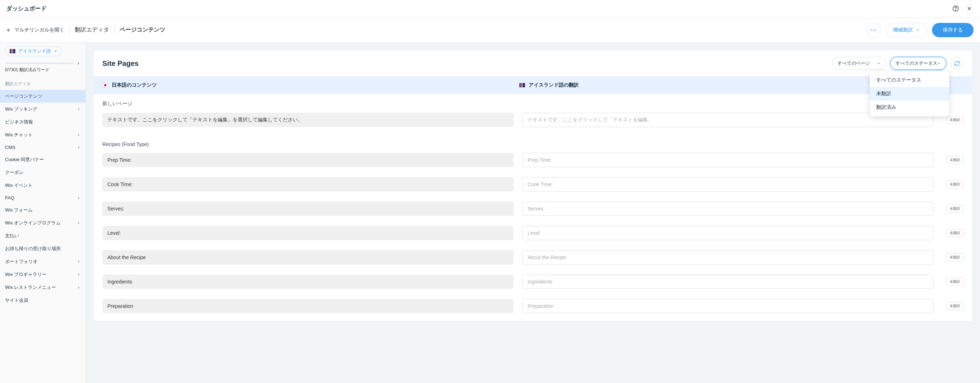 The image size is (980, 383). I want to click on language-label: アイスランド語, so click(35, 51).